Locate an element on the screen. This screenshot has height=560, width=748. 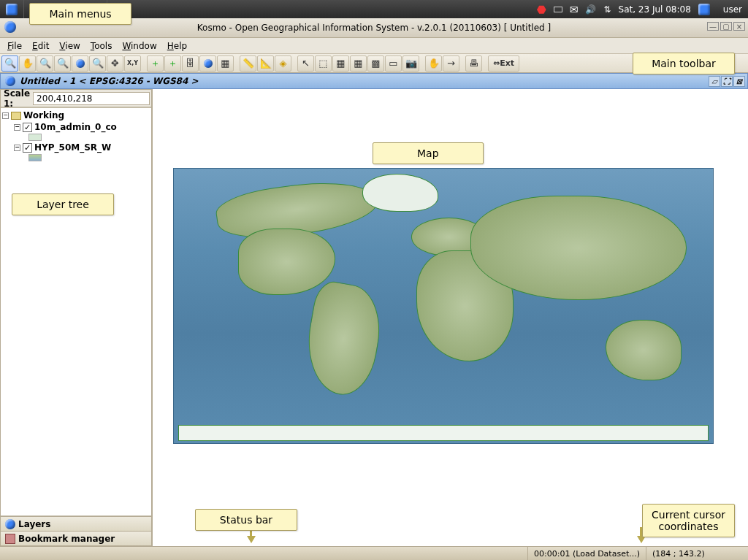
tool-camera: 📷 is located at coordinates (411, 64).